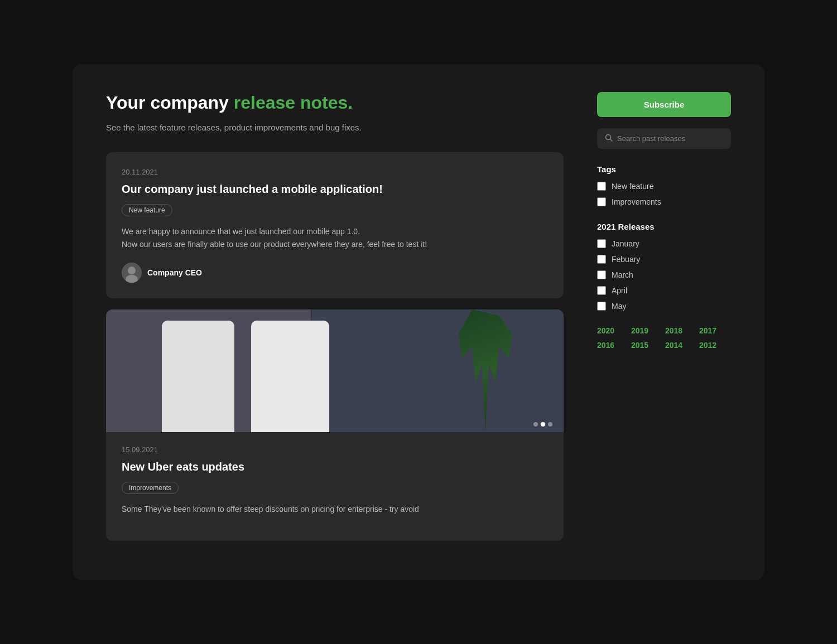  What do you see at coordinates (335, 127) in the screenshot?
I see `page-subtitle: See the latest feature releases, product…` at bounding box center [335, 127].